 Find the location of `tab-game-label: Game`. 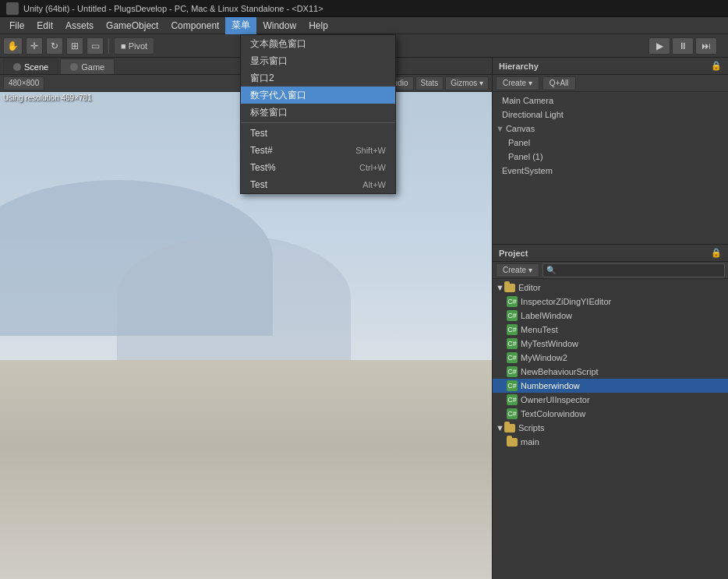

tab-game-label: Game is located at coordinates (93, 67).